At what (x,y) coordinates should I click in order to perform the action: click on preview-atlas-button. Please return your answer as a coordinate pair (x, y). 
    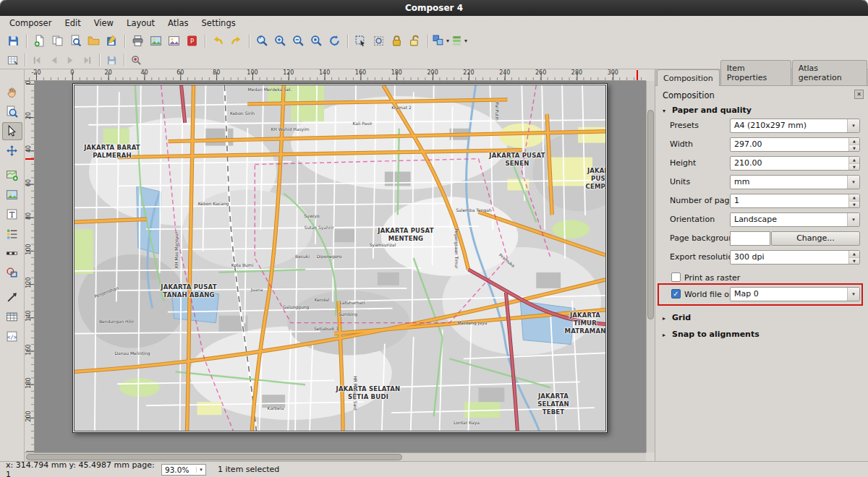
    Looking at the image, I should click on (13, 61).